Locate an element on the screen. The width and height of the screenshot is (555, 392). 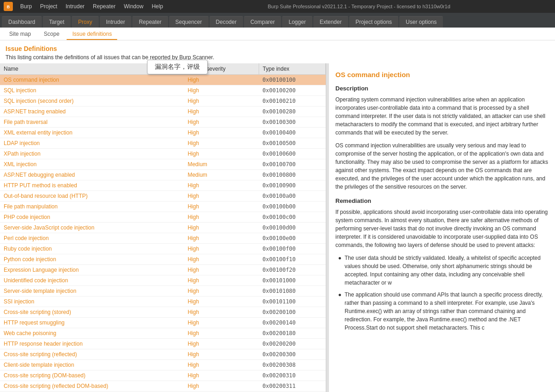
table-row: Web cache poisoningHigh0x00200180 is located at coordinates (163, 333).